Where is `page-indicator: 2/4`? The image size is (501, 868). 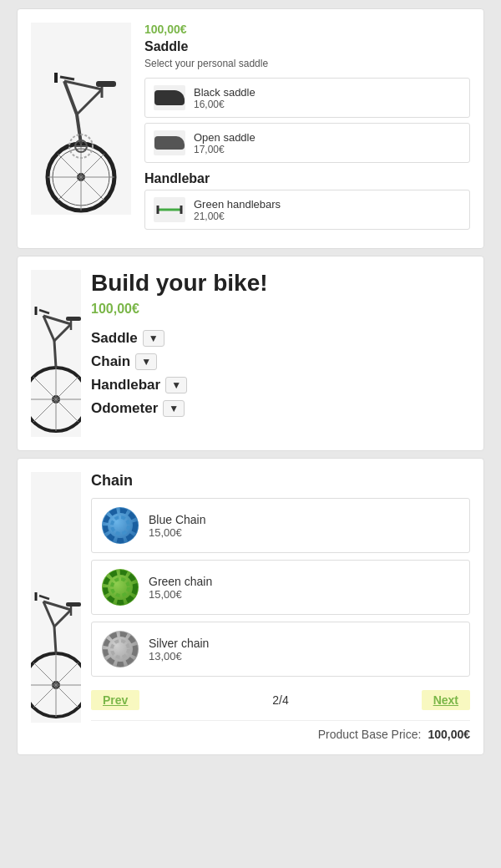 page-indicator: 2/4 is located at coordinates (281, 700).